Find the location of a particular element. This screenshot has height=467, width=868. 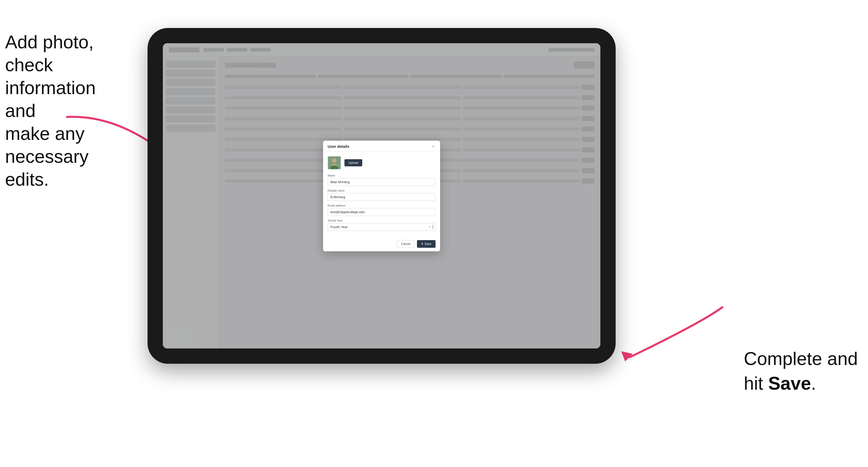

annotation-right: Complete and hit Save. is located at coordinates (801, 371).